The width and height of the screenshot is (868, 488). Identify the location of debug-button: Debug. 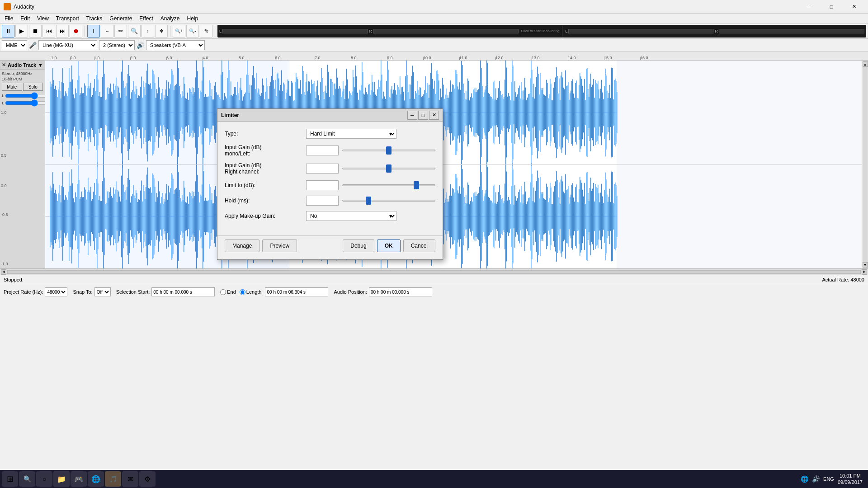
(358, 246).